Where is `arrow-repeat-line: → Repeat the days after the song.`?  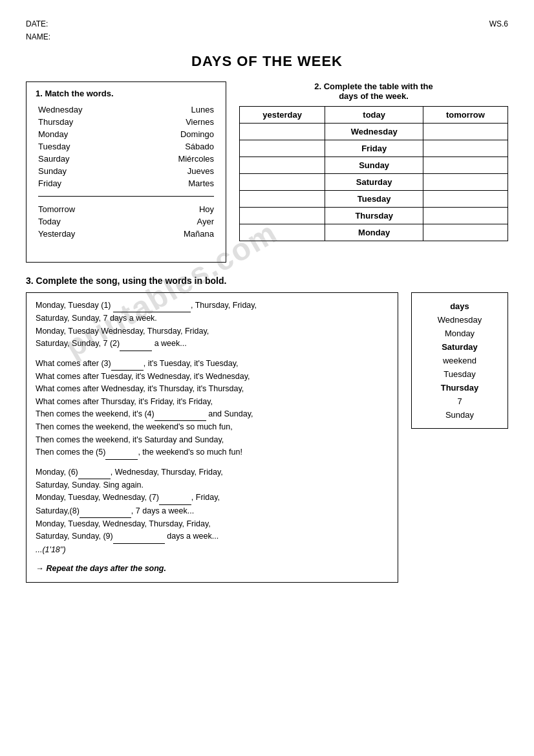 arrow-repeat-line: → Repeat the days after the song. is located at coordinates (212, 569).